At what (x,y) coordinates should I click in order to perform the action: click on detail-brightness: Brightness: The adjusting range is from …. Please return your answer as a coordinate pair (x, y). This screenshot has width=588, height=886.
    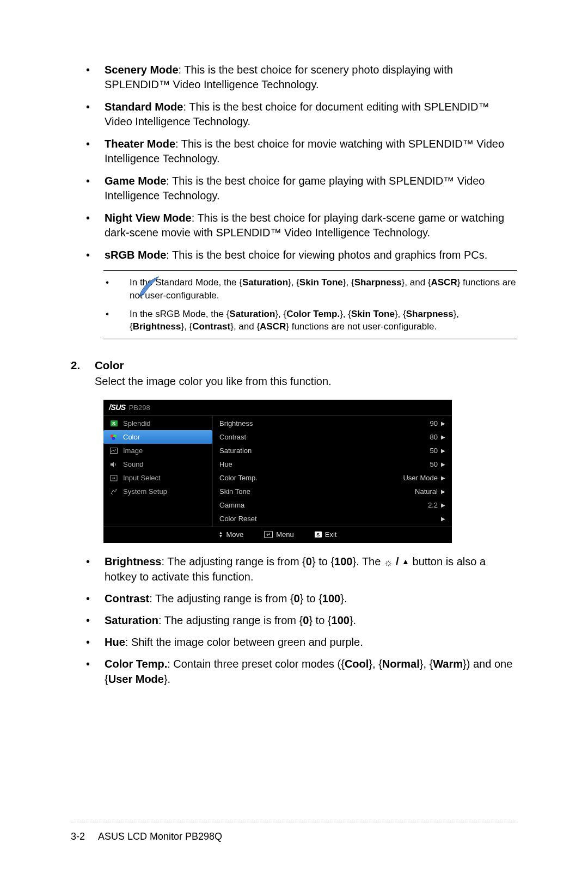
    Looking at the image, I should click on (299, 569).